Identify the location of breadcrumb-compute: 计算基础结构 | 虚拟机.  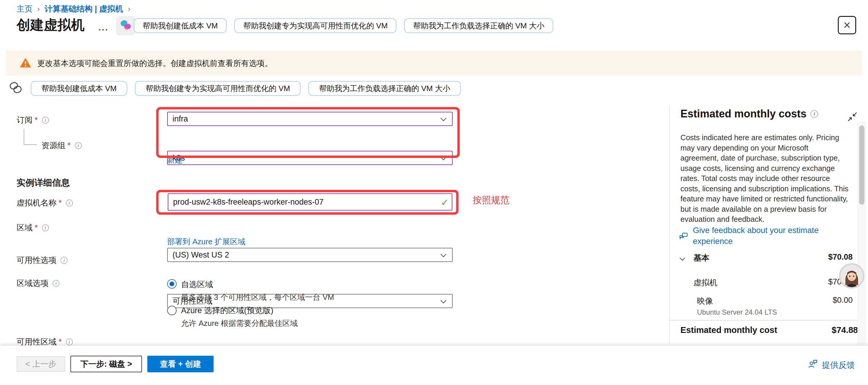
(84, 9).